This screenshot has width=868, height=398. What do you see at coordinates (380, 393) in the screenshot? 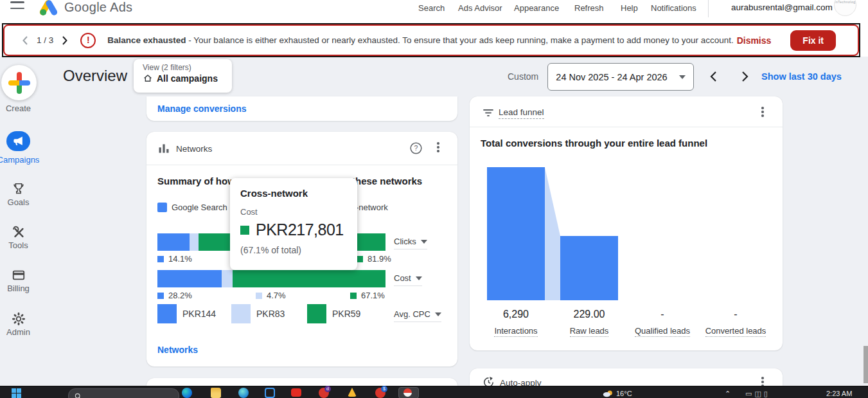
I see `taskbar-app-dollar-icon: $` at bounding box center [380, 393].